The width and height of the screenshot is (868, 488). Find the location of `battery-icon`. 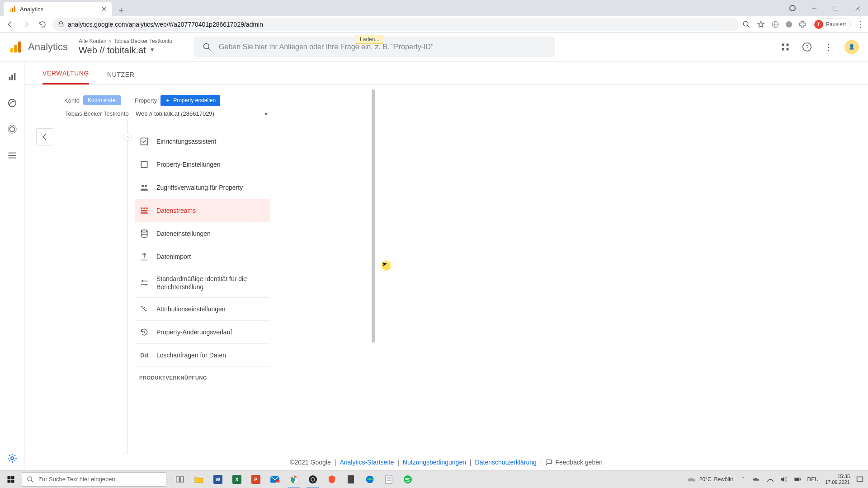

battery-icon is located at coordinates (797, 479).